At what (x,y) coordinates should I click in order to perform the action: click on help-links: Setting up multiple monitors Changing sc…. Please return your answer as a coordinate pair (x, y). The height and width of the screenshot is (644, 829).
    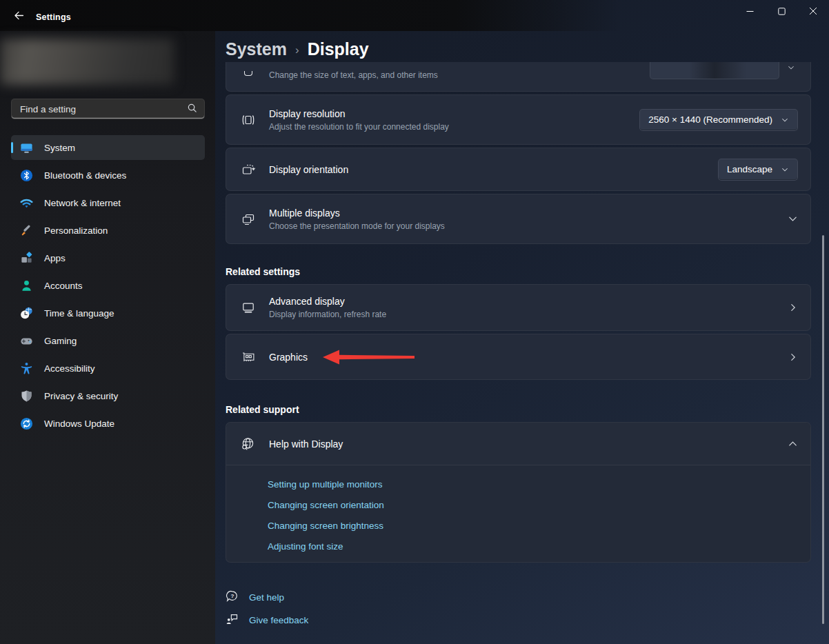
    Looking at the image, I should click on (519, 513).